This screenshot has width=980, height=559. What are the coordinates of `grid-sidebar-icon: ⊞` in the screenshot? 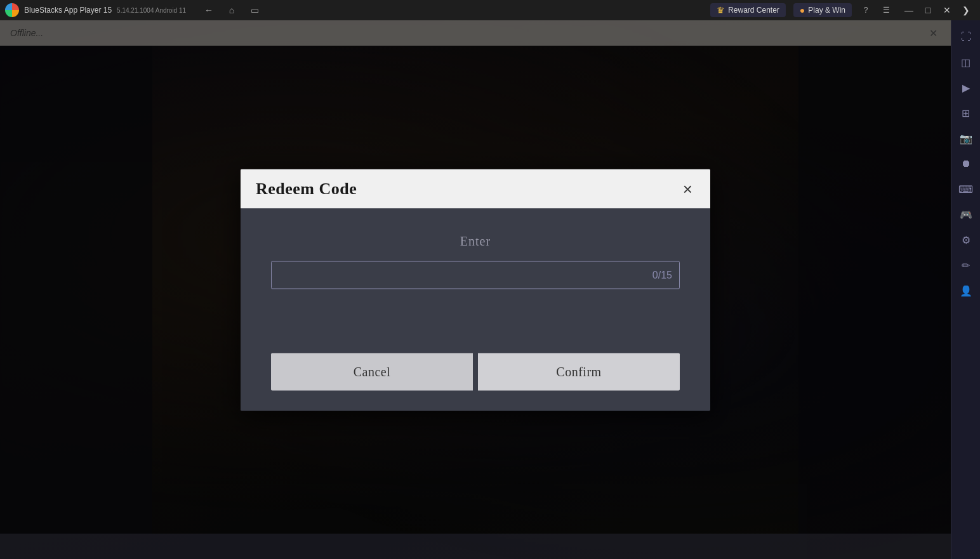 It's located at (966, 113).